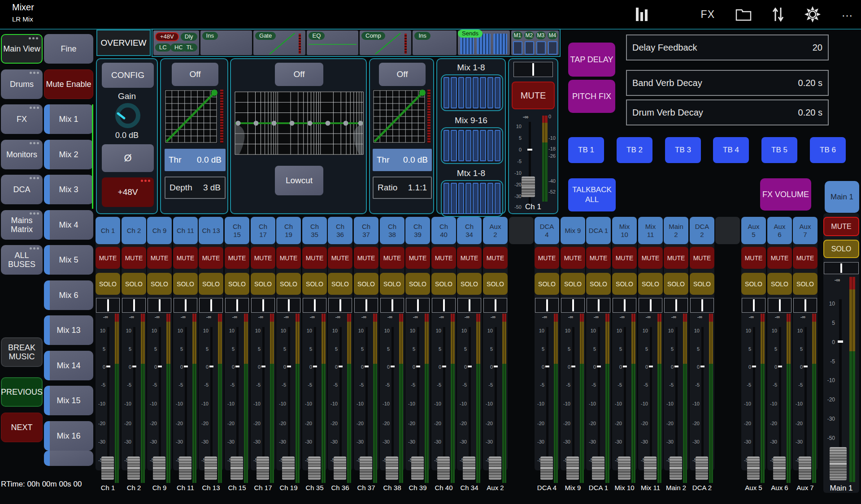  What do you see at coordinates (573, 230) in the screenshot?
I see `strip-select-button: Mix 9` at bounding box center [573, 230].